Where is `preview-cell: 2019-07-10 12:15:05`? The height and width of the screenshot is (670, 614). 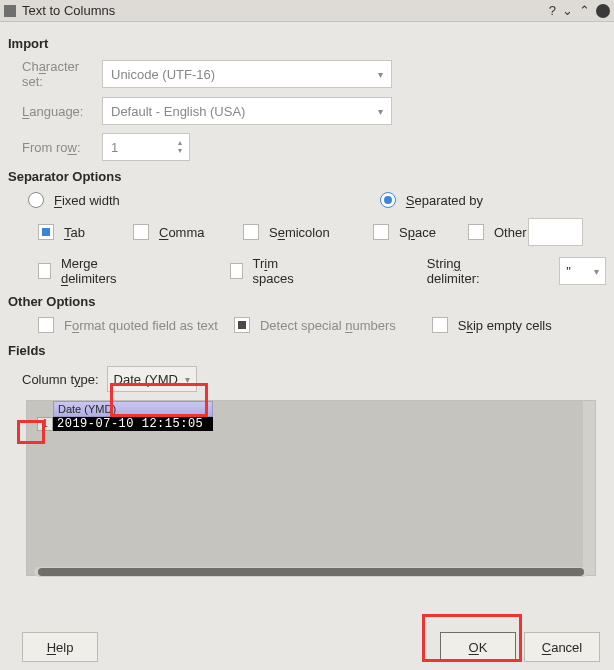 preview-cell: 2019-07-10 12:15:05 is located at coordinates (133, 424).